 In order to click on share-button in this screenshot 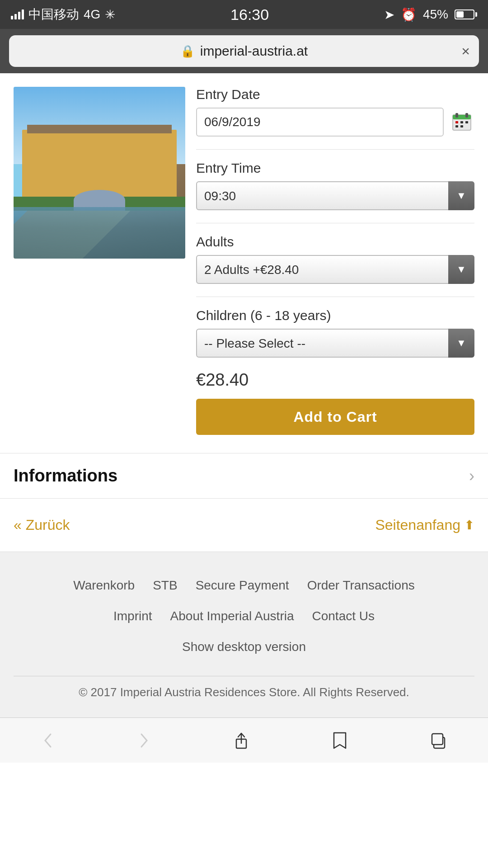, I will do `click(241, 741)`.